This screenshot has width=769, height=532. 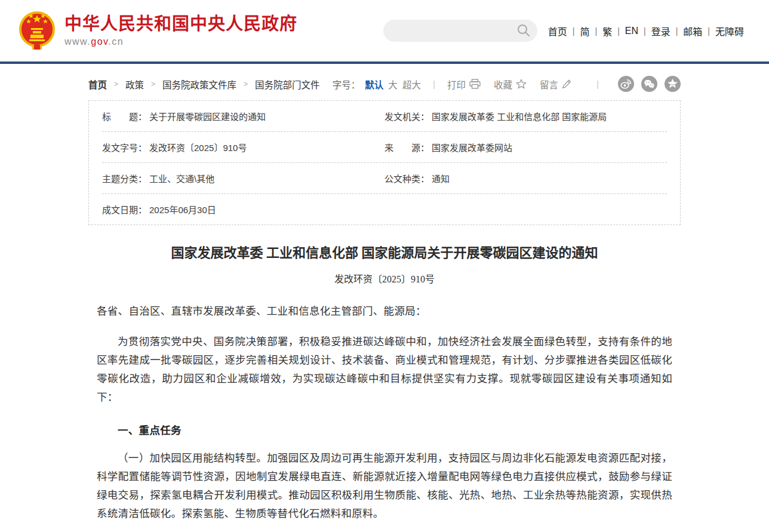 I want to click on nav-simplified: 简, so click(x=585, y=31).